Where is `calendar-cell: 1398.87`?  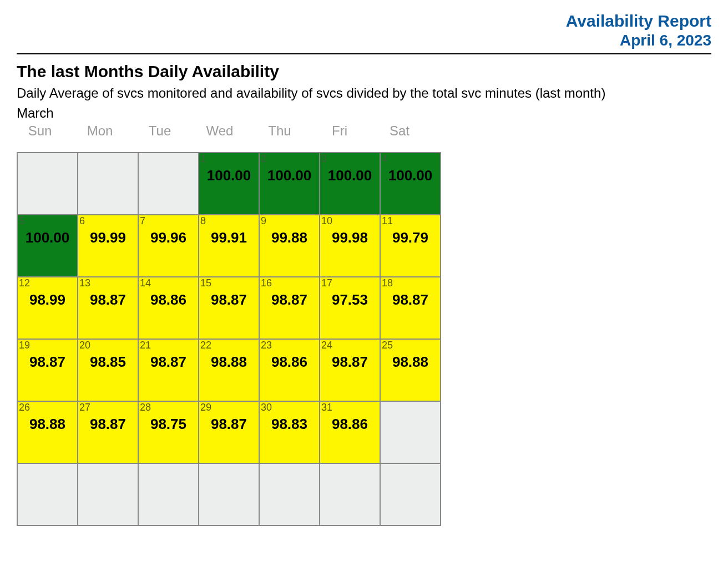
calendar-cell: 1398.87 is located at coordinates (108, 308).